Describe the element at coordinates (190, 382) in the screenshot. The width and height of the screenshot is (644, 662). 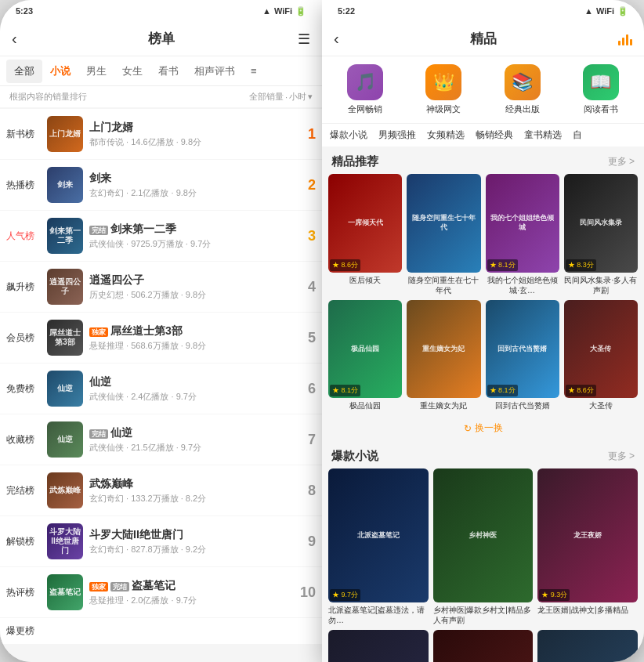
I see `rank-name-5: 仙逆` at that location.